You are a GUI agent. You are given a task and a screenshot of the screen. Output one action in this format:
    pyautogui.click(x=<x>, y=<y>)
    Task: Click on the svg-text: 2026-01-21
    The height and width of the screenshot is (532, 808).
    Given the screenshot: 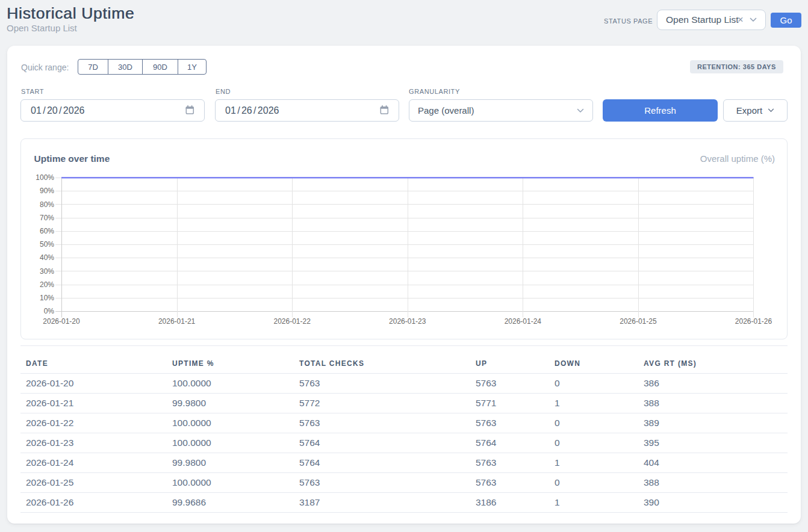 What is the action you would take?
    pyautogui.click(x=177, y=321)
    